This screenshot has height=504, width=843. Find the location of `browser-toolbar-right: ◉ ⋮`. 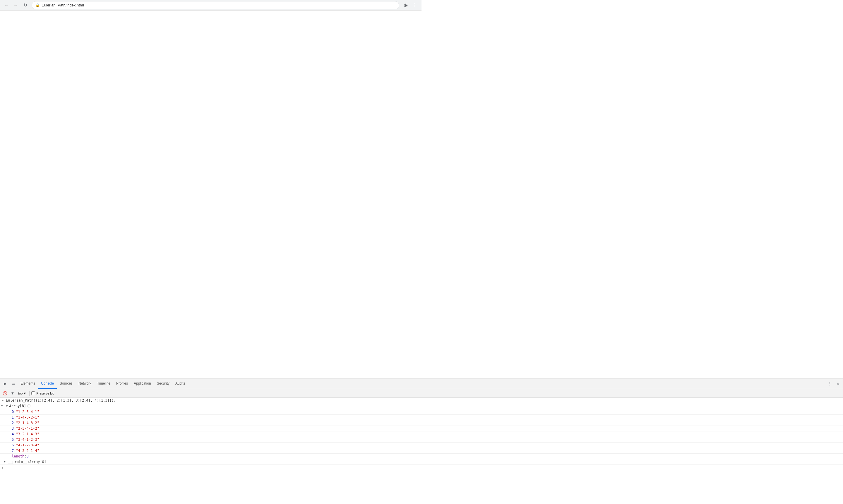

browser-toolbar-right: ◉ ⋮ is located at coordinates (410, 5).